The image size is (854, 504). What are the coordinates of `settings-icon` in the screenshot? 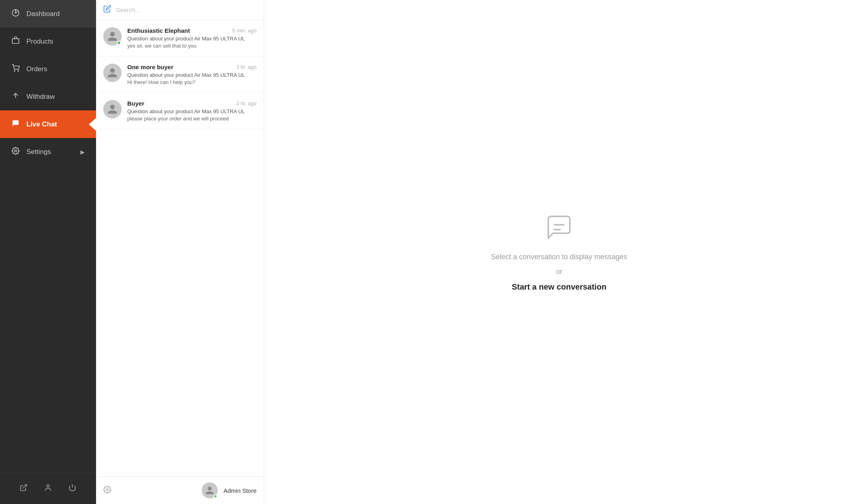 It's located at (16, 152).